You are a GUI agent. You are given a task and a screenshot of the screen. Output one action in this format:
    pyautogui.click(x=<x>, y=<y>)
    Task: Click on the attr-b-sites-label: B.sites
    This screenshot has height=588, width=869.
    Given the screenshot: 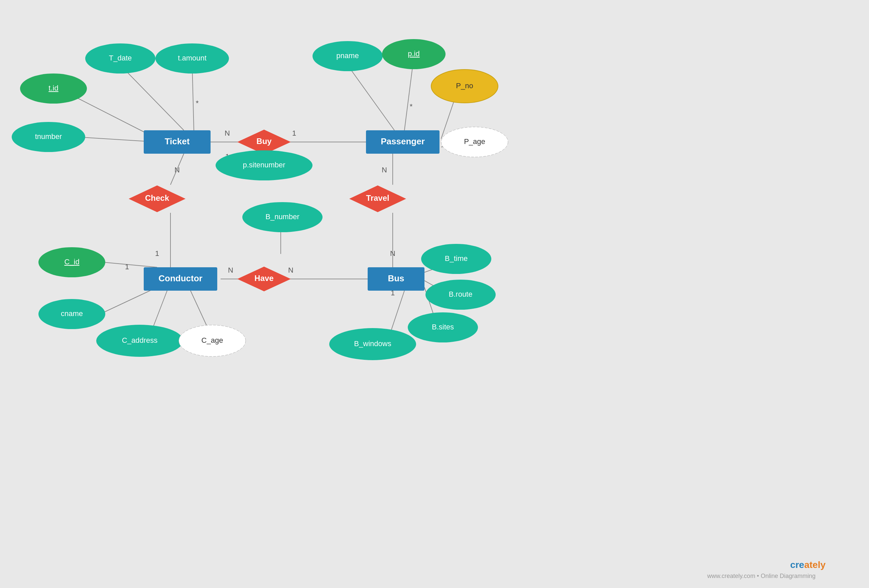 What is the action you would take?
    pyautogui.click(x=443, y=327)
    